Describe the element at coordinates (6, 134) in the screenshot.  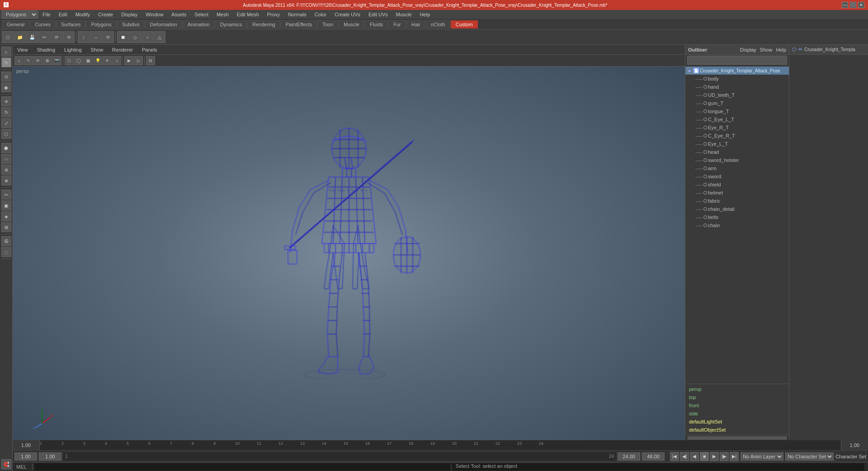
I see `transform-tool: ⬡` at that location.